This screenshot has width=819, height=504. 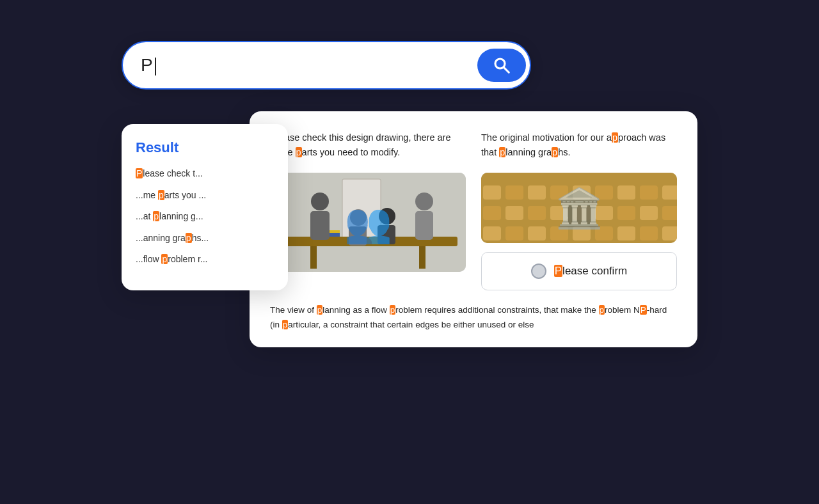 I want to click on result-text-3a: ...at, so click(x=145, y=216).